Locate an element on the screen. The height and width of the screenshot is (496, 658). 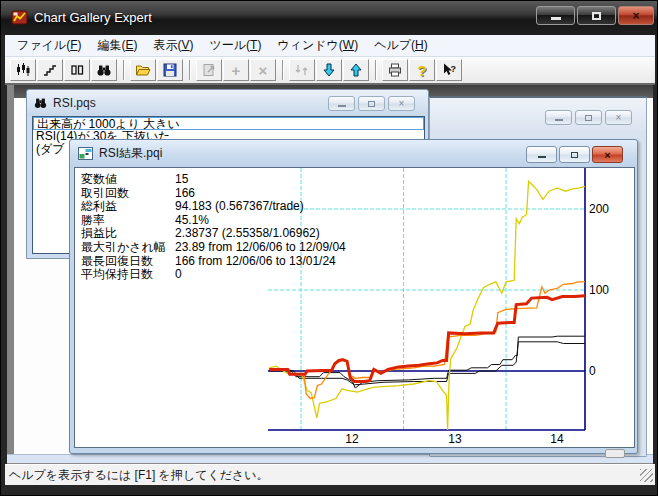
down-arrow-icon is located at coordinates (329, 70).